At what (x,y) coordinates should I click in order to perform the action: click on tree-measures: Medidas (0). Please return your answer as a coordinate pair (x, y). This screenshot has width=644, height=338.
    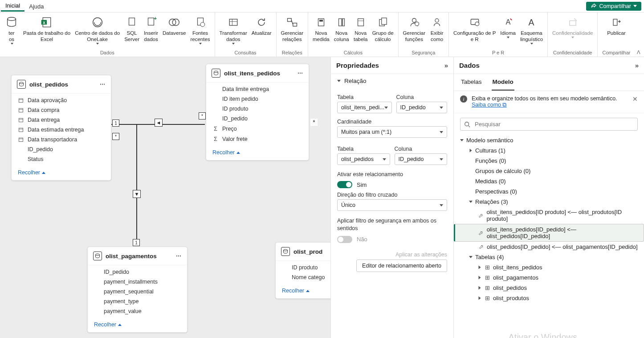
    Looking at the image, I should click on (549, 181).